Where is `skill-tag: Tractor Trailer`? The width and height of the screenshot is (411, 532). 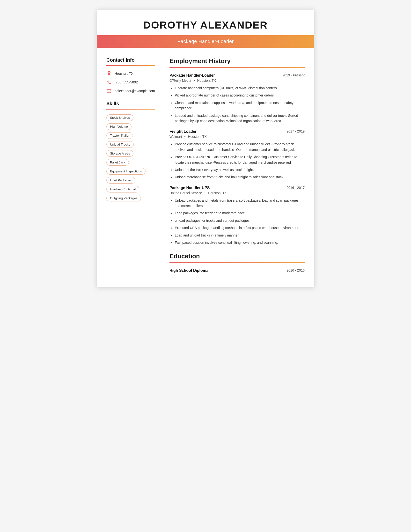
skill-tag: Tractor Trailer is located at coordinates (120, 135).